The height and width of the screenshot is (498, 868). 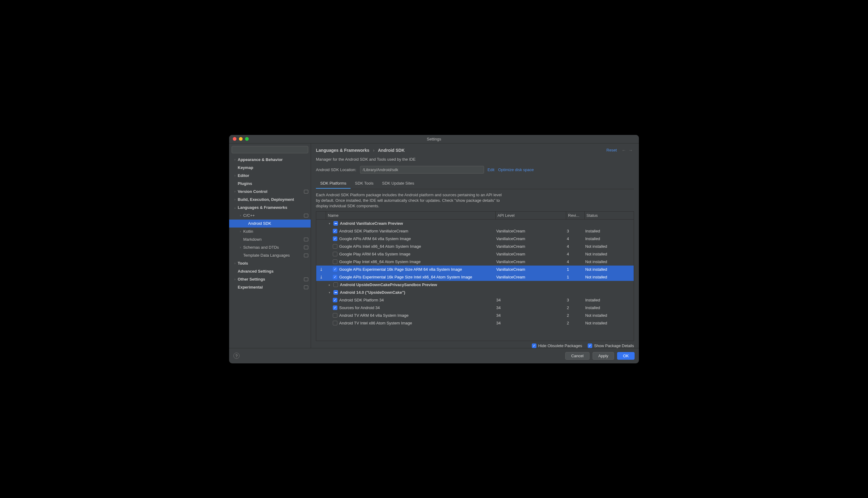 I want to click on component-name: Google Play ARM 64 v8a System Image, so click(x=375, y=254).